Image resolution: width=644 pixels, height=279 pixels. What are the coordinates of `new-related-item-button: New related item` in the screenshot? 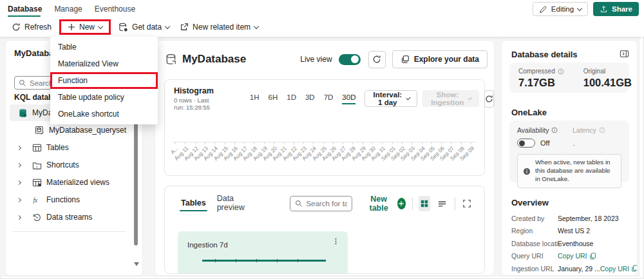 It's located at (219, 27).